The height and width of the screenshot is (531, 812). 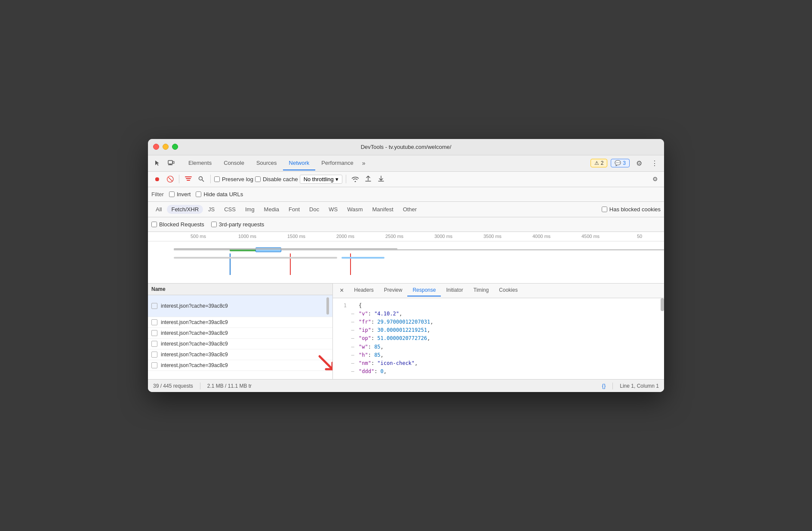 I want to click on filter-fetch-xhr: Fetch/XHR, so click(x=185, y=209).